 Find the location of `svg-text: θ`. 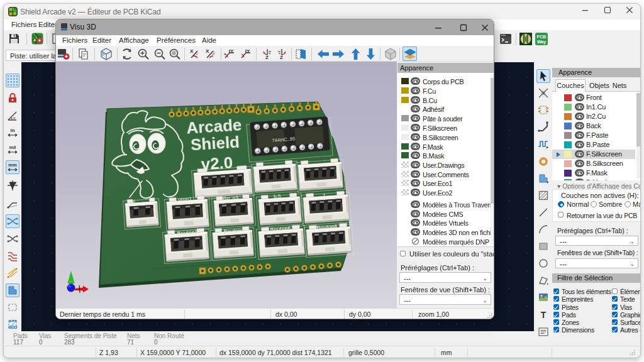

svg-text: θ is located at coordinates (14, 118).